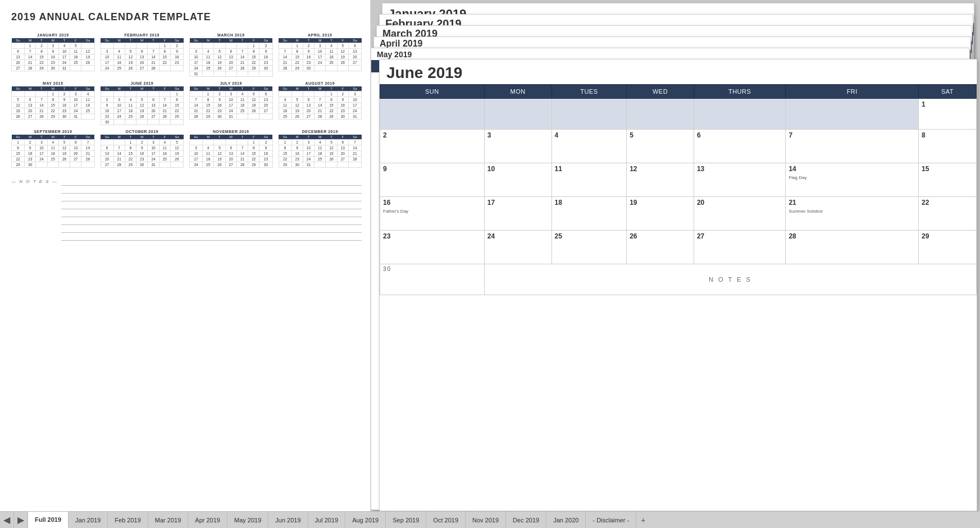 This screenshot has width=980, height=528. What do you see at coordinates (566, 520) in the screenshot?
I see `tab-jan-2020: Jan 2020` at bounding box center [566, 520].